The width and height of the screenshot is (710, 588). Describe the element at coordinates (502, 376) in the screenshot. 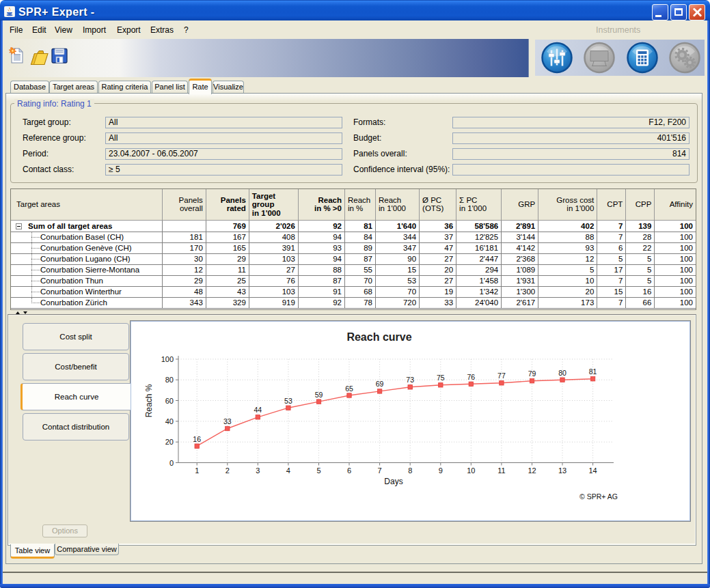

I see `svg-text: 77` at that location.